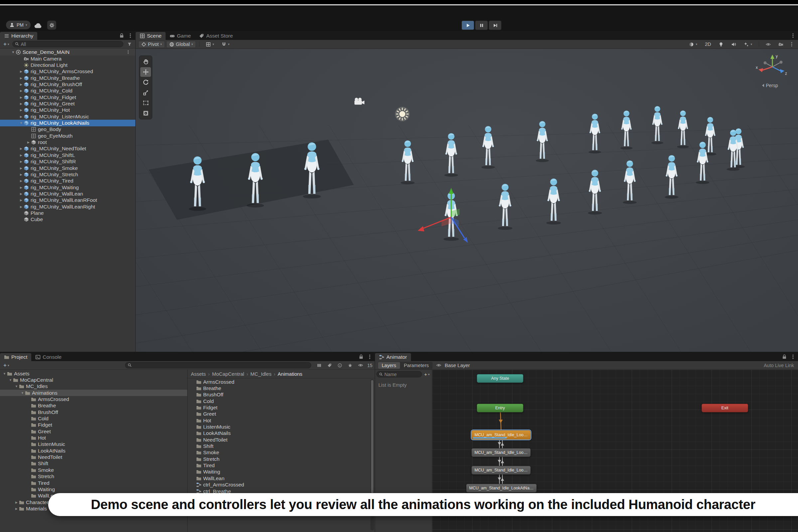  What do you see at coordinates (417, 365) in the screenshot?
I see `parameters-tab: Parameters` at bounding box center [417, 365].